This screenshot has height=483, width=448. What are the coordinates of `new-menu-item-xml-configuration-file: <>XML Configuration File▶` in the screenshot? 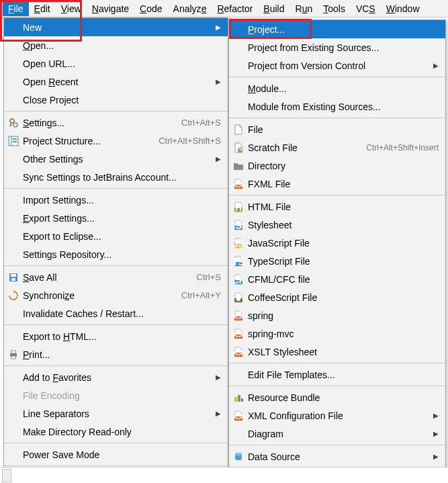 It's located at (337, 415).